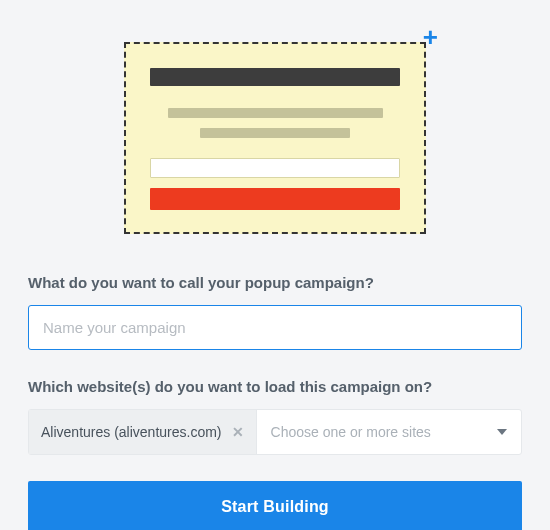  What do you see at coordinates (275, 432) in the screenshot?
I see `website-multiselect: Aliventures (aliventures.com) ✕ Choose o…` at bounding box center [275, 432].